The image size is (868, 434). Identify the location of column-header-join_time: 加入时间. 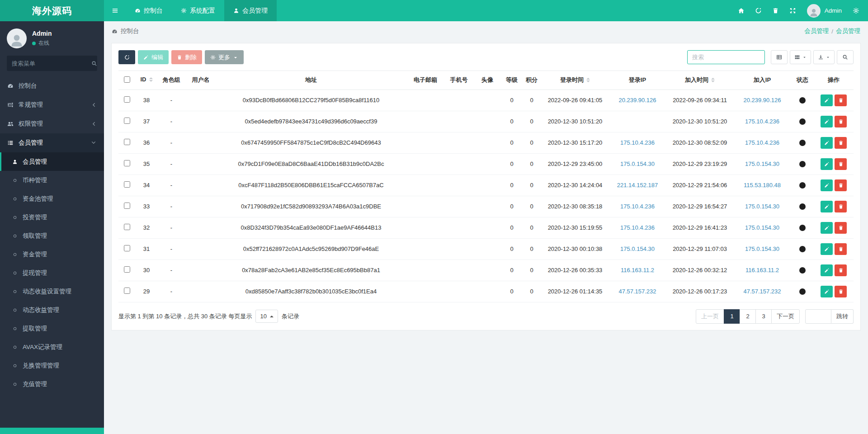
(700, 80).